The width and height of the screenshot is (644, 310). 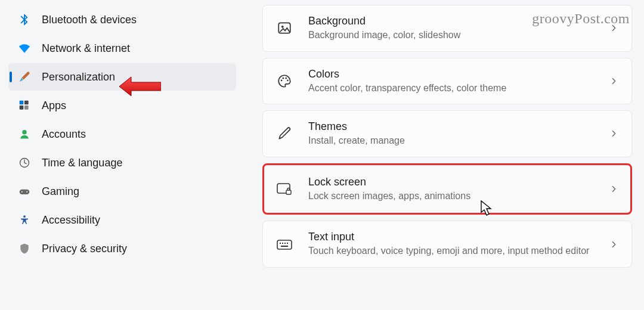 What do you see at coordinates (122, 77) in the screenshot?
I see `sidebar-item-personalization: Personalization` at bounding box center [122, 77].